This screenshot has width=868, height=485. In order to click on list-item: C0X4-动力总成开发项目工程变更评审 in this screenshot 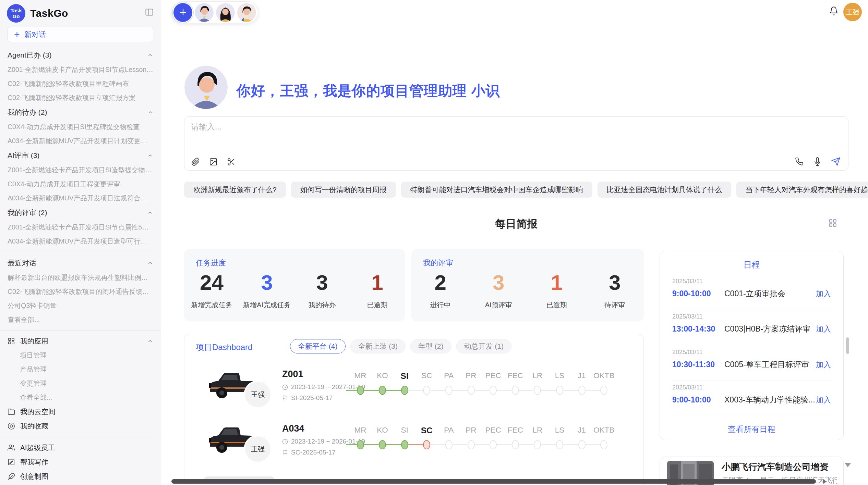, I will do `click(80, 184)`.